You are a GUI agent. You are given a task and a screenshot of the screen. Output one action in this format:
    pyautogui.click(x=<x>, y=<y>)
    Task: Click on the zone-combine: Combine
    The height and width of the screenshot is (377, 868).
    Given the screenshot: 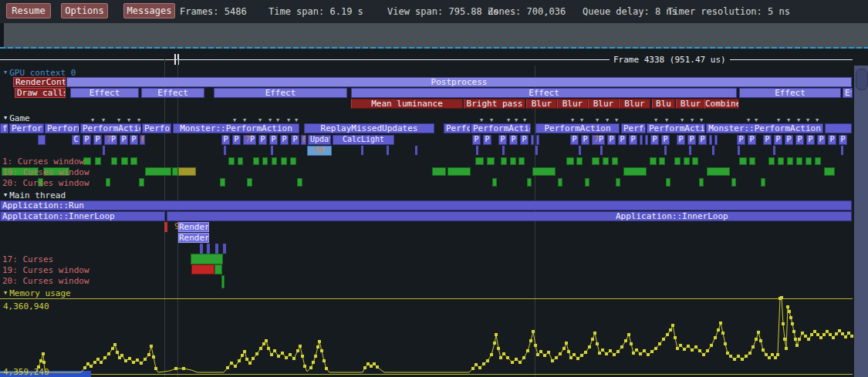 What is the action you would take?
    pyautogui.click(x=722, y=103)
    